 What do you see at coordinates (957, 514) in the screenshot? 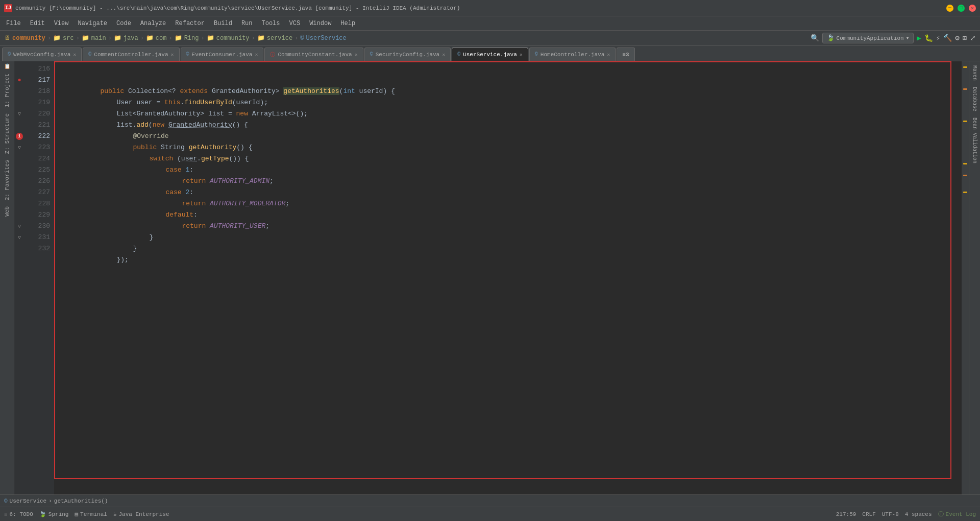
I see `event-log: ⓘ Event Log` at bounding box center [957, 514].